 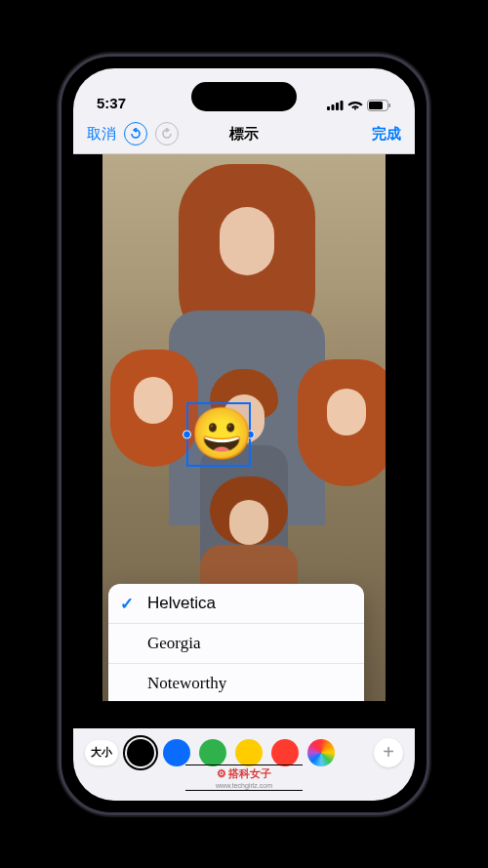 I want to click on bottom-toolbar: 大小 + ⚙搭科女子 www.techgirlz.com, so click(x=244, y=765).